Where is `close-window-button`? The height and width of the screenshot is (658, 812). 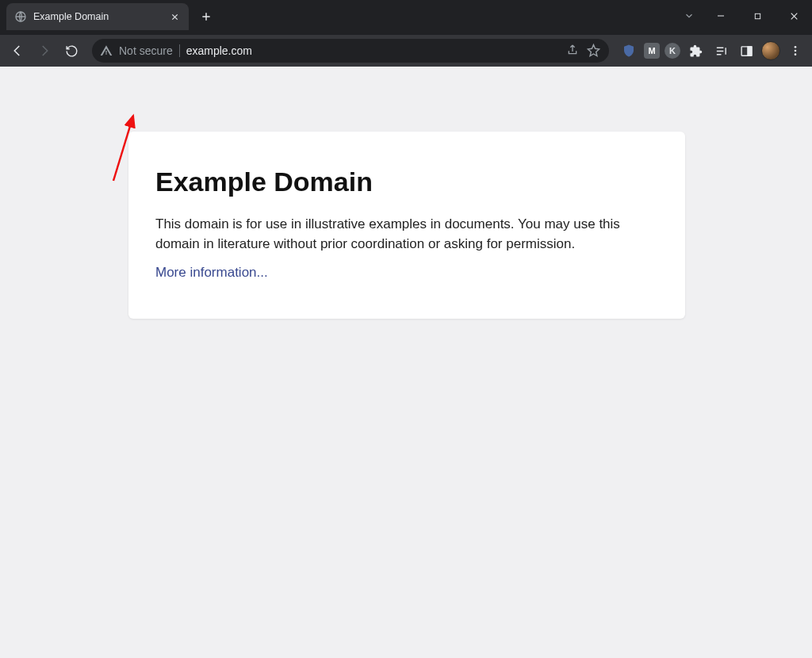
close-window-button is located at coordinates (794, 16).